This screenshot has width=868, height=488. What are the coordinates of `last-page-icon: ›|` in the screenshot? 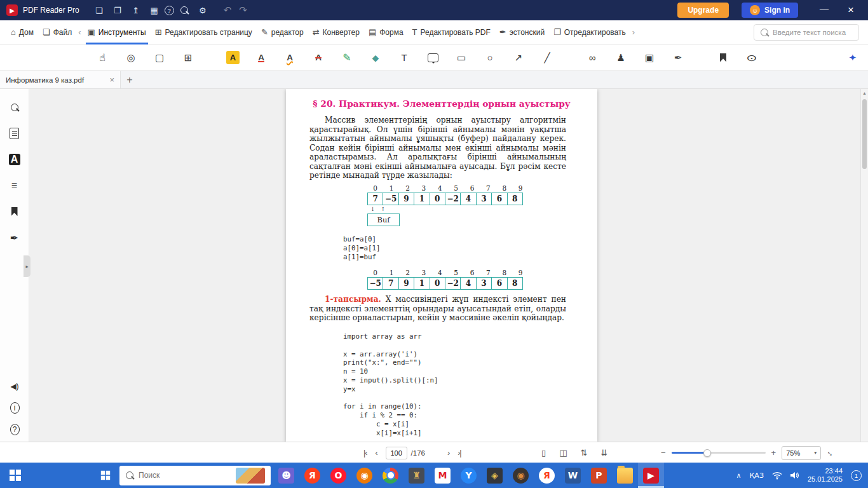 It's located at (459, 453).